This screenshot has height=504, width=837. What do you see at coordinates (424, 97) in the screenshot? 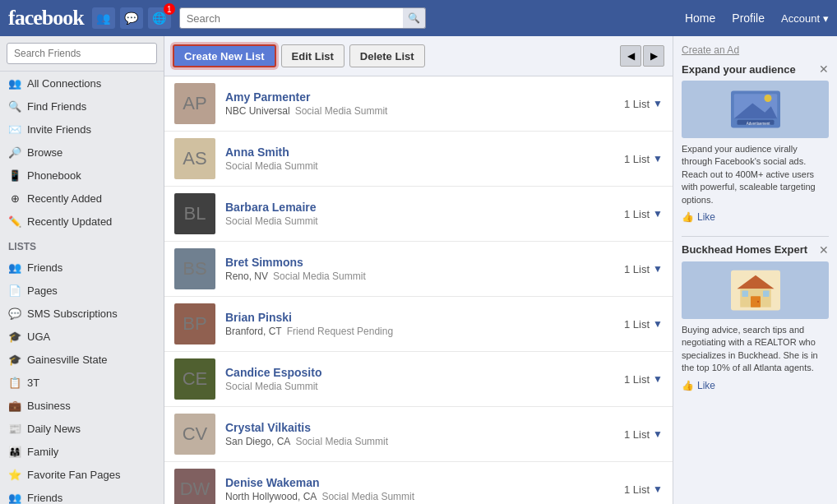
I see `contact-name-amy: Amy Parmenter` at bounding box center [424, 97].